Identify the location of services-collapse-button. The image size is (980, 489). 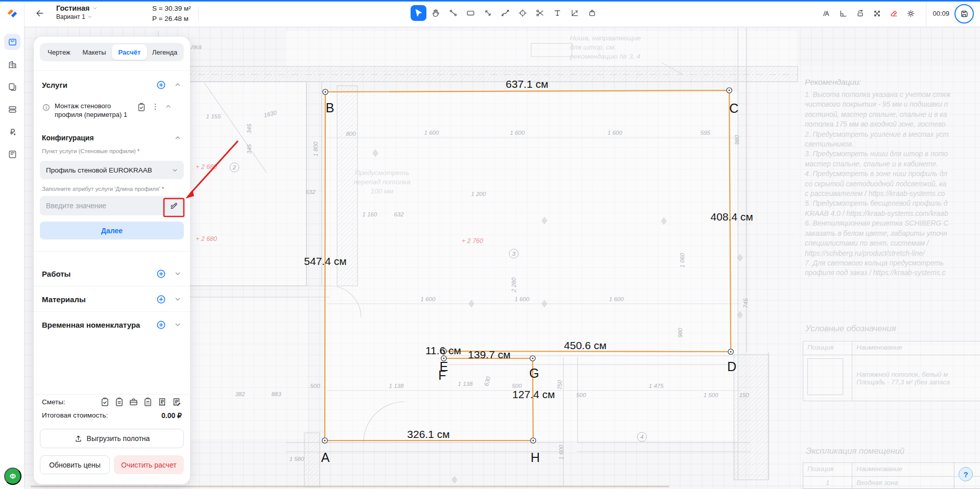
(178, 85).